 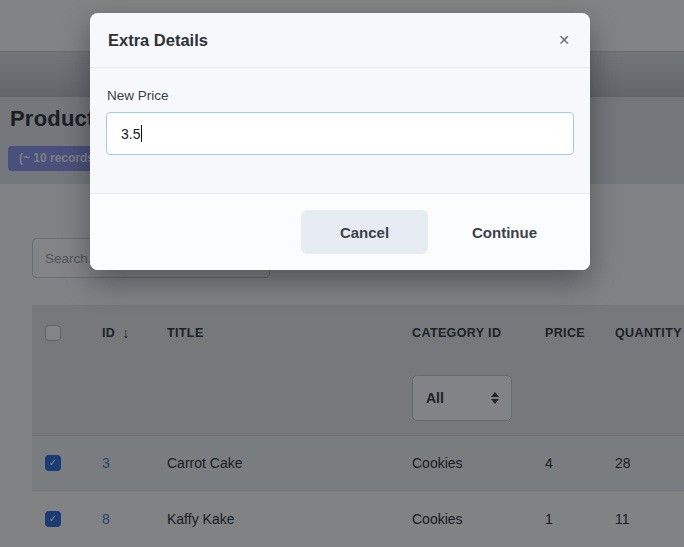 What do you see at coordinates (158, 40) in the screenshot?
I see `modal-title: Extra Details` at bounding box center [158, 40].